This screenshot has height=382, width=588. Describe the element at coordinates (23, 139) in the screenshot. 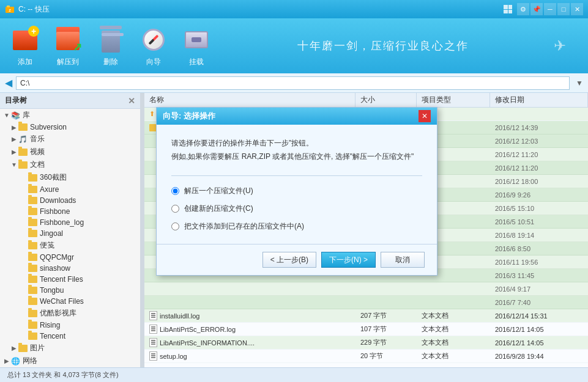

I see `music-icon: 🎵` at that location.